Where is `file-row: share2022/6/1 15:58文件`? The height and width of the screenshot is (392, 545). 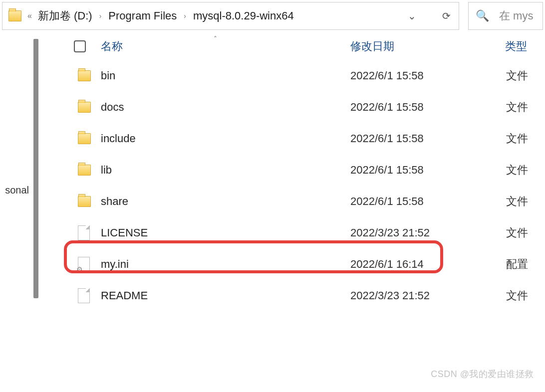
file-row: share2022/6/1 15:58文件 is located at coordinates (294, 201).